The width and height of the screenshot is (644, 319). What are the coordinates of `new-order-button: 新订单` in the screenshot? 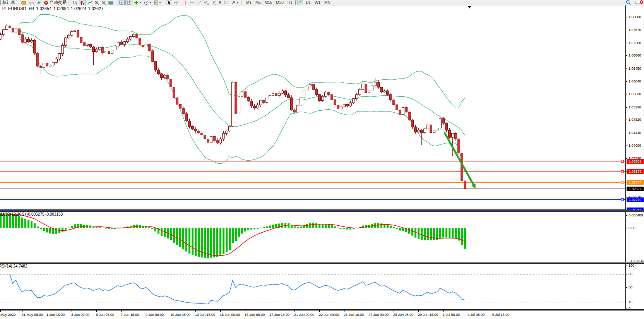 It's located at (9, 3).